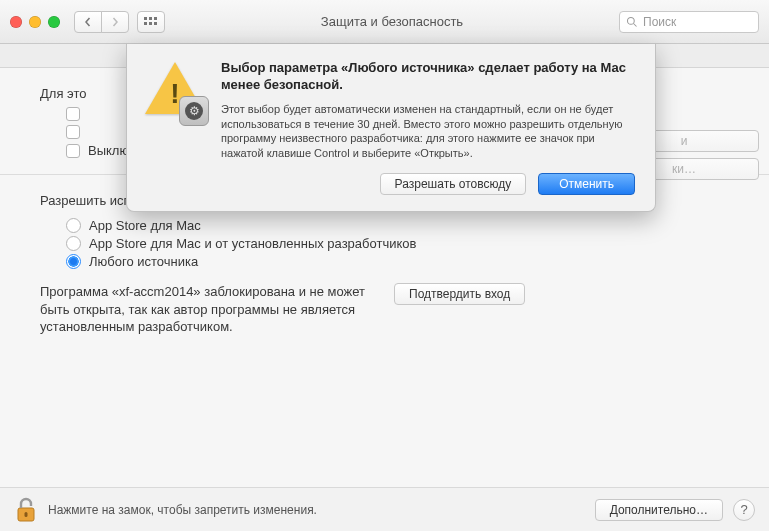  What do you see at coordinates (316, 510) in the screenshot?
I see `lock-hint: Нажмите на замок, чтобы запретить измене…` at bounding box center [316, 510].